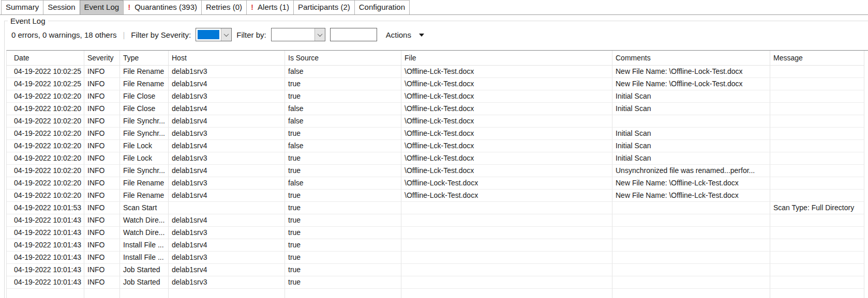 This screenshot has width=868, height=298. Describe the element at coordinates (324, 7) in the screenshot. I see `tab-participants-2: Participants (2)` at that location.